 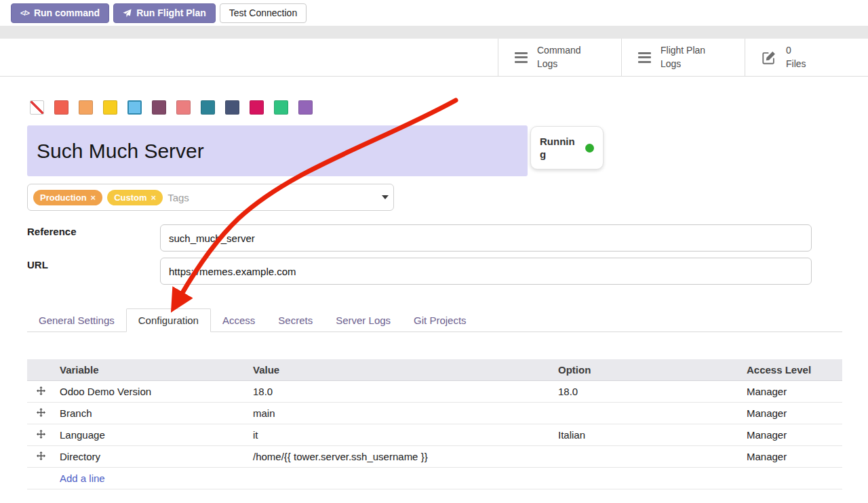 What do you see at coordinates (164, 14) in the screenshot?
I see `run-flight-plan-button: Run Flight Plan` at bounding box center [164, 14].